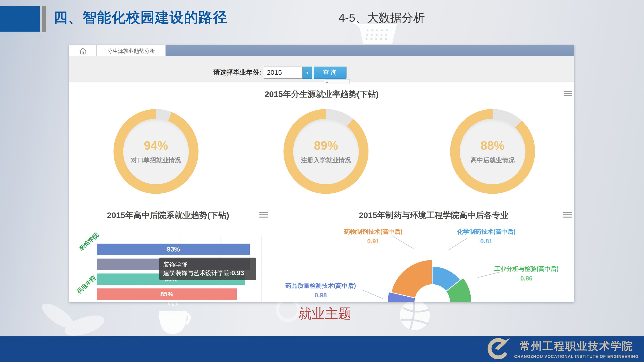 This screenshot has width=644, height=362. Describe the element at coordinates (562, 349) in the screenshot. I see `institute-logo: 常州工程职业技术学院 CHANGZHOU VOCATIONAL INSTITUT…` at that location.